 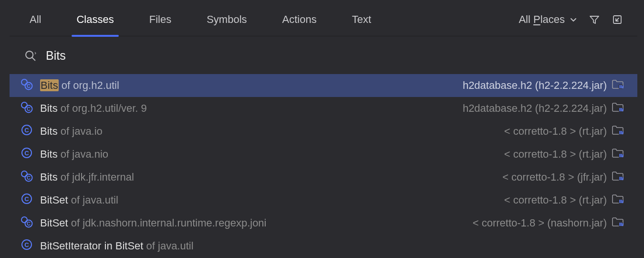 What do you see at coordinates (554, 177) in the screenshot?
I see `result-location: < corretto-1.8 > (jfr.jar)` at bounding box center [554, 177].